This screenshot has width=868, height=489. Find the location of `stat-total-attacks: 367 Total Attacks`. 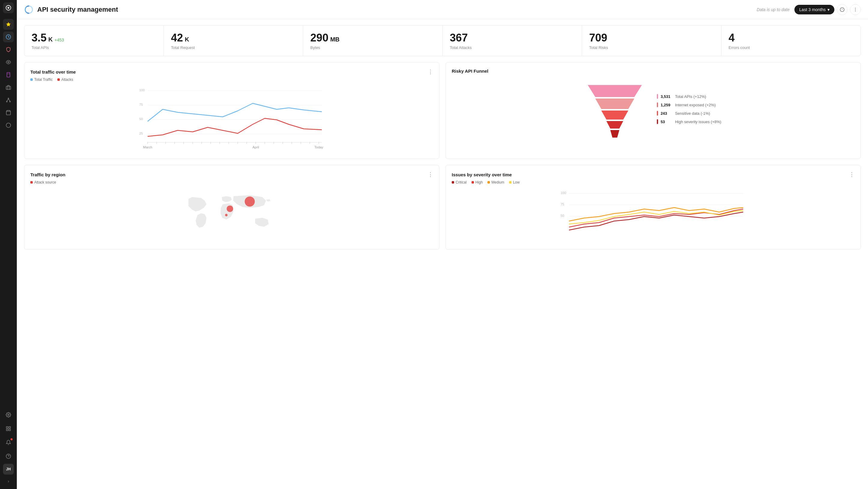

stat-total-attacks: 367 Total Attacks is located at coordinates (512, 41).